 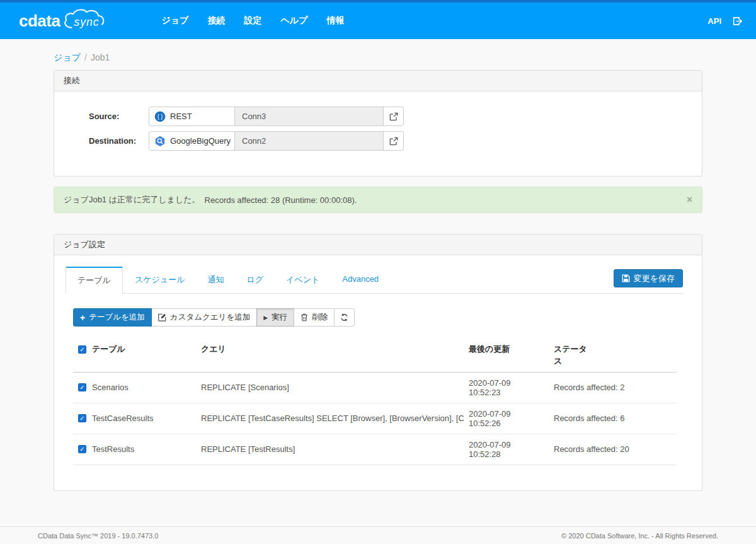 I want to click on table-query: REPLICATE [Scenarios], so click(x=330, y=387).